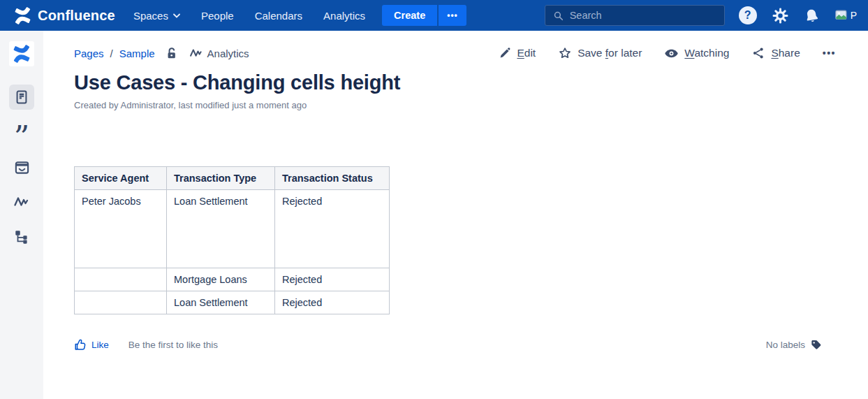  Describe the element at coordinates (644, 15) in the screenshot. I see `search-input` at that location.